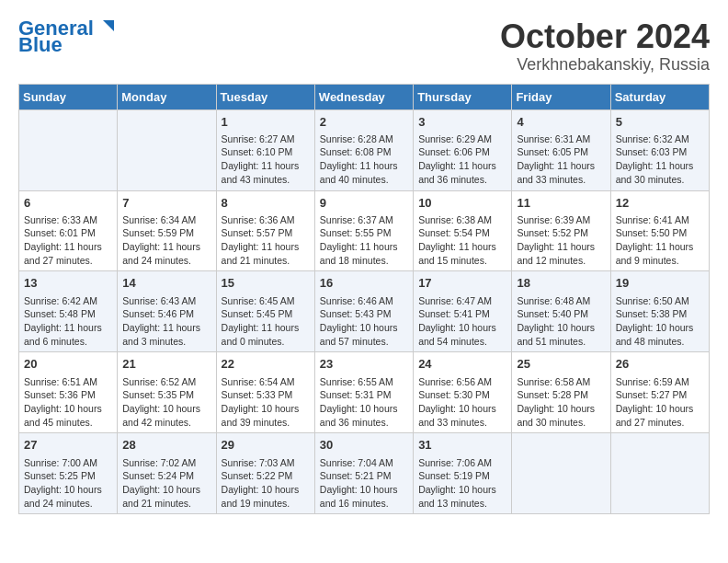  I want to click on calendar-day-cell: 22Sunrise: 6:54 AM Sunset: 5:33 PM Dayli…, so click(265, 393).